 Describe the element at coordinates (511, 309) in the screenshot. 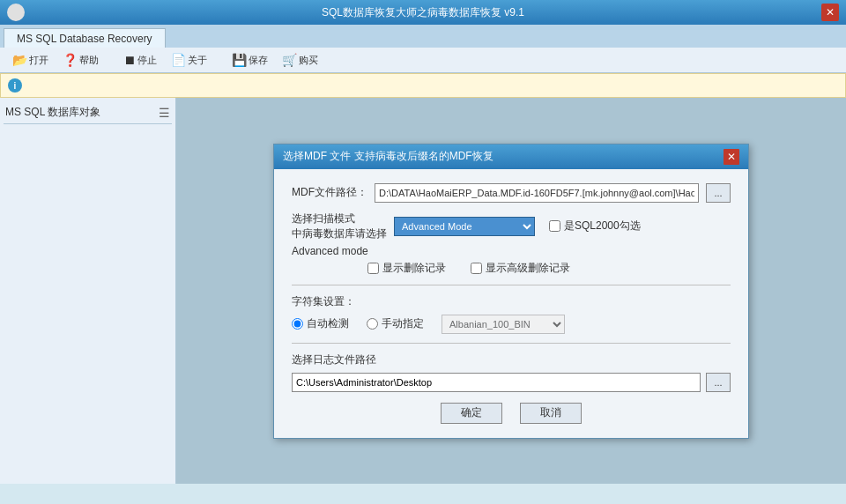

I see `charset-section: 字符集设置： 自动检测 手动指定 Albanian_100_` at that location.